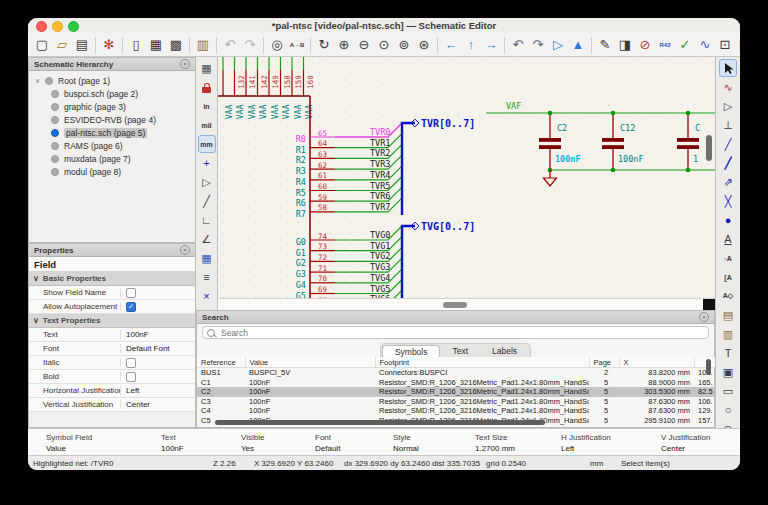 The height and width of the screenshot is (505, 768). What do you see at coordinates (728, 334) in the screenshot?
I see `sheet-pin-icon: ▥` at bounding box center [728, 334].